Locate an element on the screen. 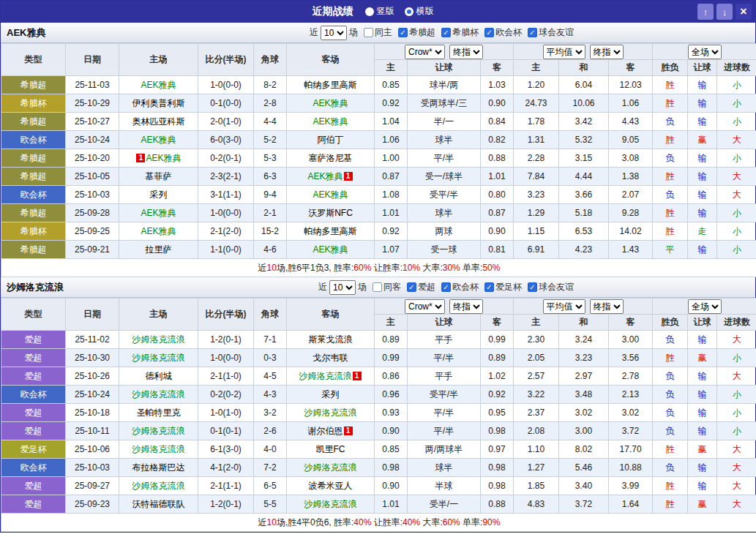 Image resolution: width=756 pixels, height=537 pixels. scroll-up-button: ↑ is located at coordinates (706, 12).